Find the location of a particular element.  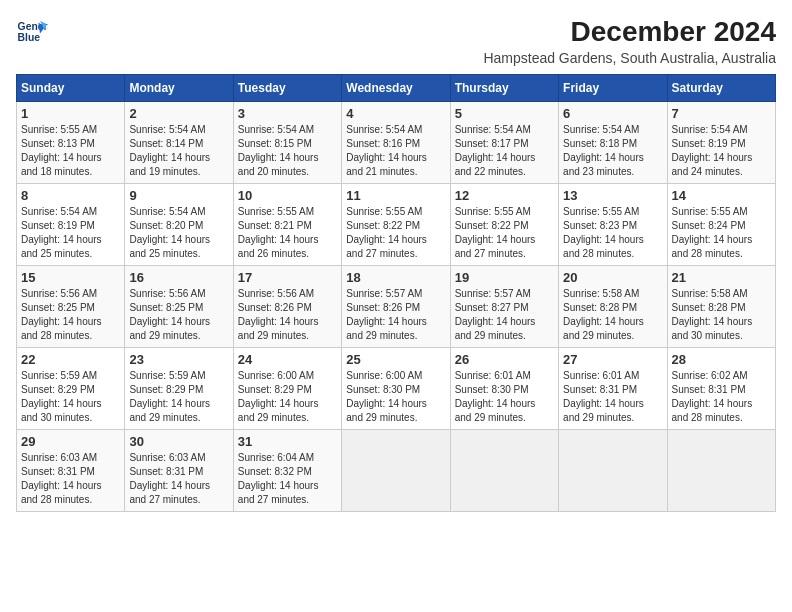

calendar-cell: 13Sunrise: 5:55 AM Sunset: 8:23 PM Dayli… is located at coordinates (613, 225).